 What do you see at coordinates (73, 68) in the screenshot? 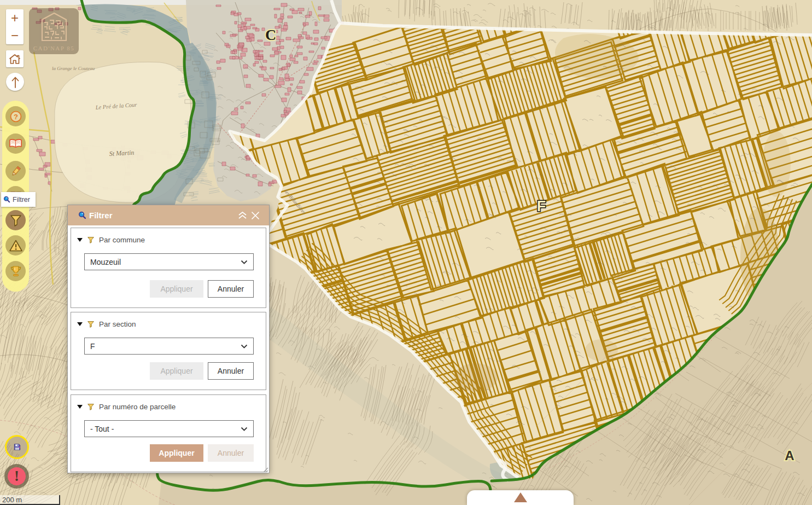
I see `svg-text: la Grange le Couteau` at bounding box center [73, 68].